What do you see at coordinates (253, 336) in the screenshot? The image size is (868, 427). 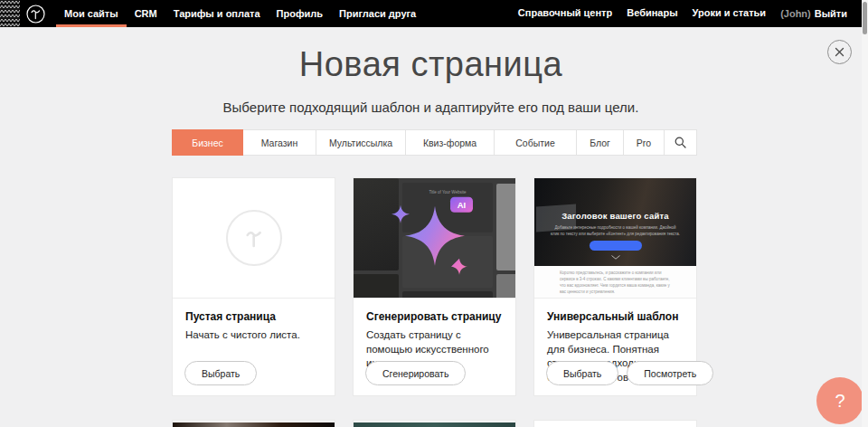 I see `card-description: Начать с чистого листа.` at bounding box center [253, 336].